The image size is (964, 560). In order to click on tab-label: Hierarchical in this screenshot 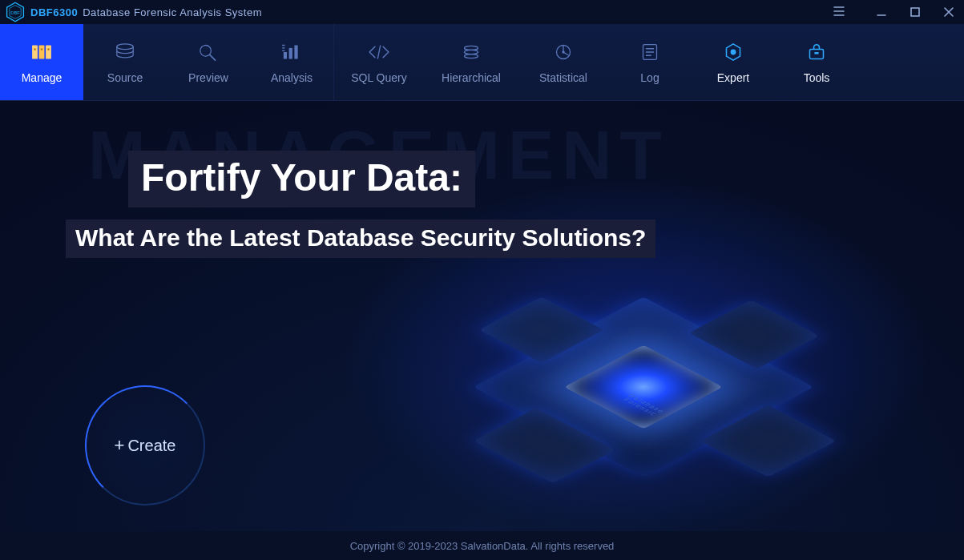, I will do `click(471, 78)`.